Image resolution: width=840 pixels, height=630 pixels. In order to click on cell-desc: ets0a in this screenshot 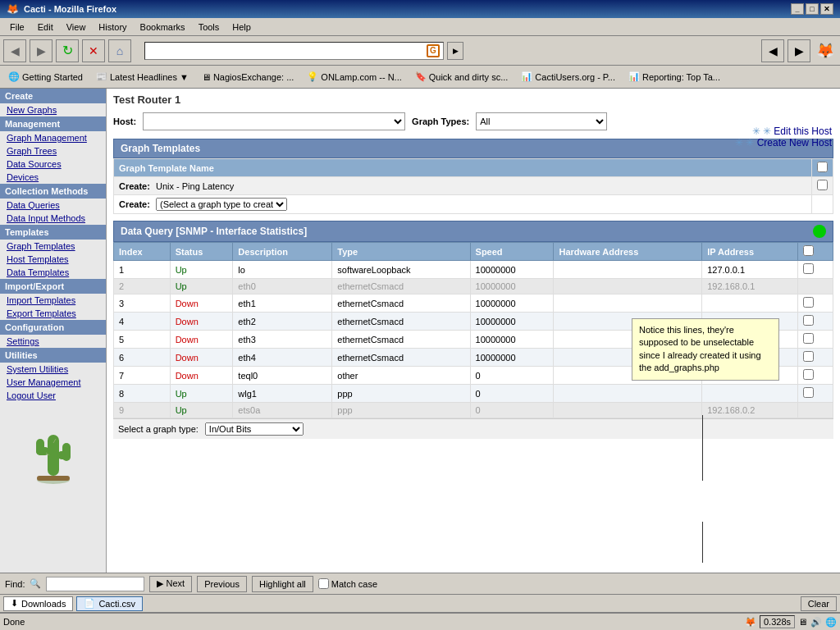, I will do `click(282, 410)`.